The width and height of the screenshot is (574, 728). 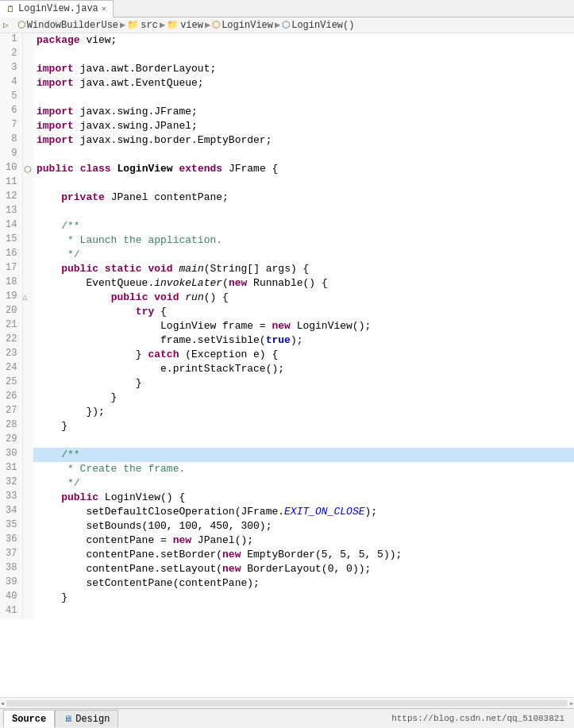 What do you see at coordinates (303, 169) in the screenshot?
I see `line-content: public class LoginView extends JFrame {` at bounding box center [303, 169].